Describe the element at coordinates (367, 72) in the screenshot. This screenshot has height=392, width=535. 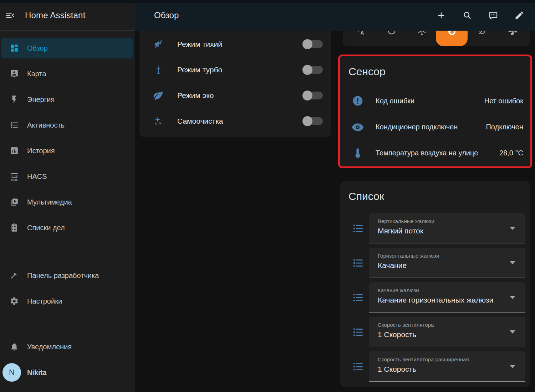
I see `sensor-card-title: Сенсор` at that location.